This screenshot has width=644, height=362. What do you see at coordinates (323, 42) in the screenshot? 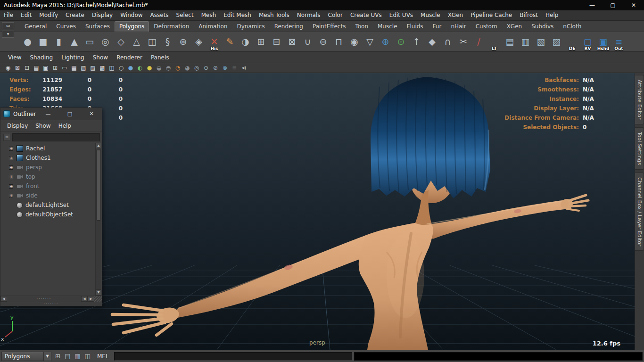
I see `boolean-difference-icon: ⊖` at bounding box center [323, 42].